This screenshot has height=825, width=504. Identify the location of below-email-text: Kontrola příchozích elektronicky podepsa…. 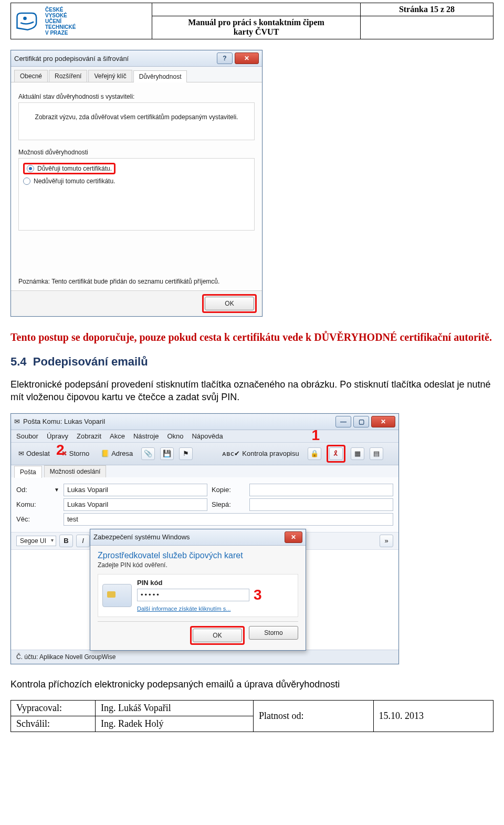
(252, 684).